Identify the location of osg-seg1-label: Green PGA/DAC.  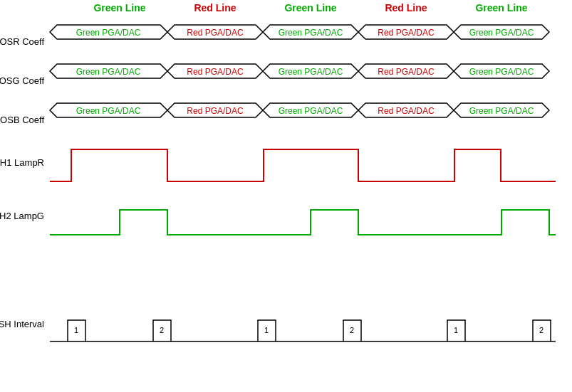
(108, 72).